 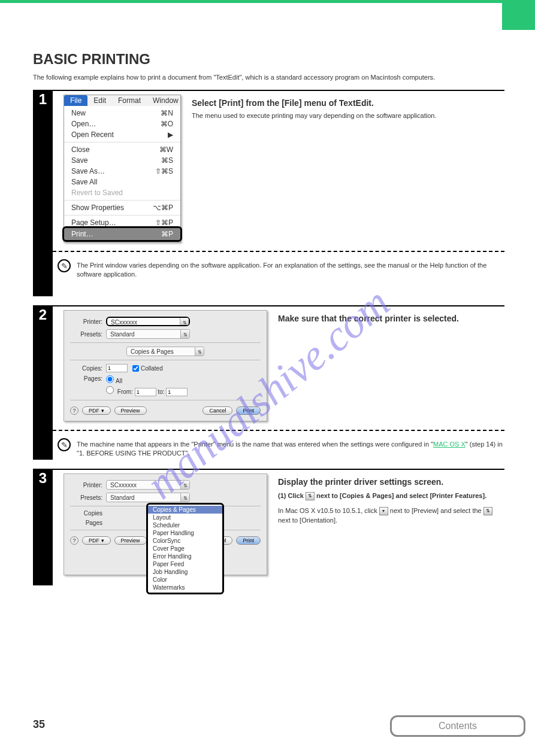 What do you see at coordinates (88, 378) in the screenshot?
I see `pages-label: Pages:` at bounding box center [88, 378].